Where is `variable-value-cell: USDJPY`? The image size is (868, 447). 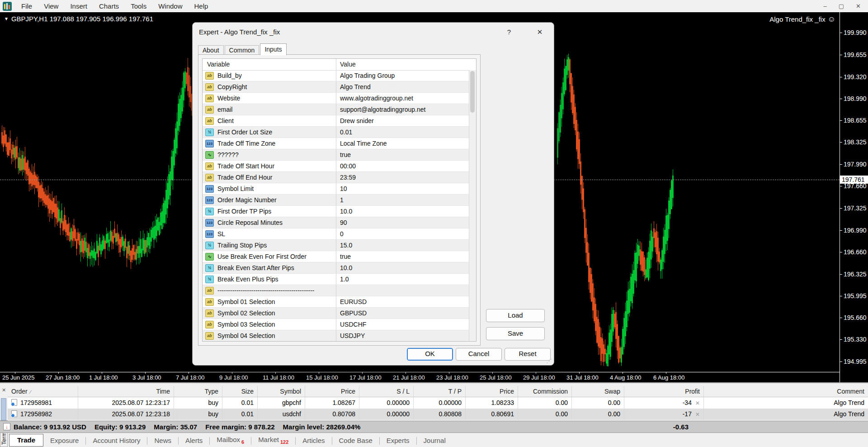
variable-value-cell: USDJPY is located at coordinates (402, 336).